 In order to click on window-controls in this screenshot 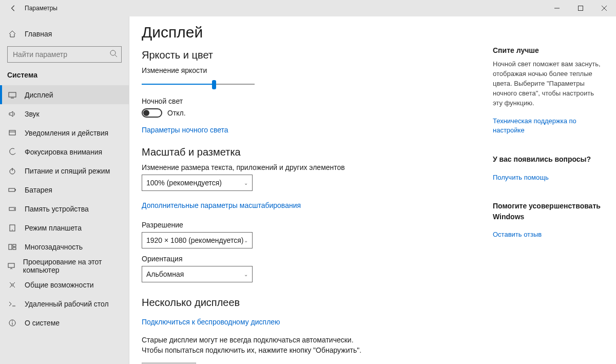, I will do `click(581, 8)`.